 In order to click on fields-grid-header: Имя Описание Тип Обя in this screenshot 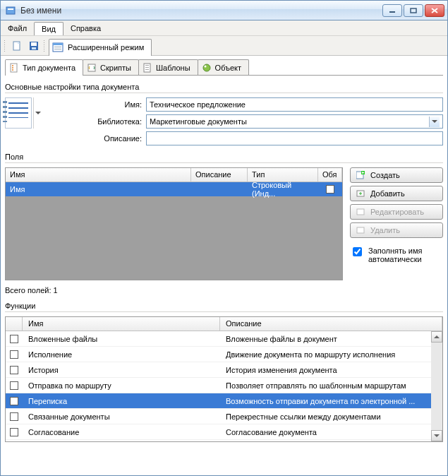, I will do `click(174, 175)`.